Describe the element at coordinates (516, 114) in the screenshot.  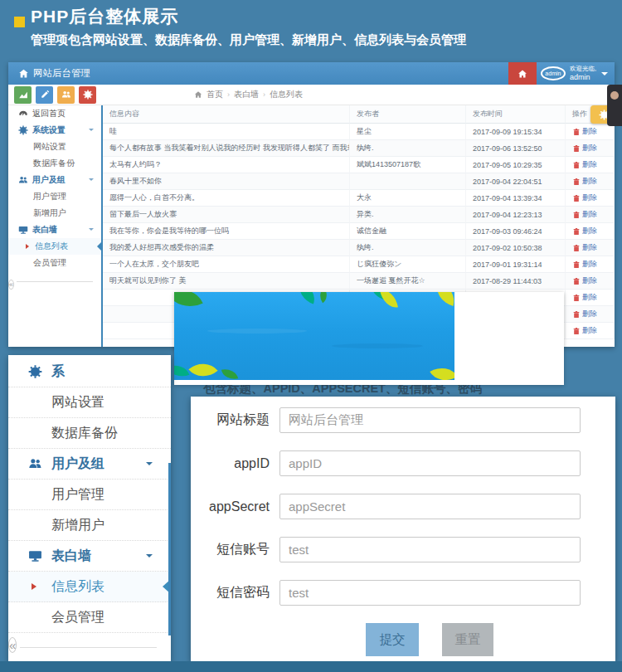
I see `column-header: 发布时间` at that location.